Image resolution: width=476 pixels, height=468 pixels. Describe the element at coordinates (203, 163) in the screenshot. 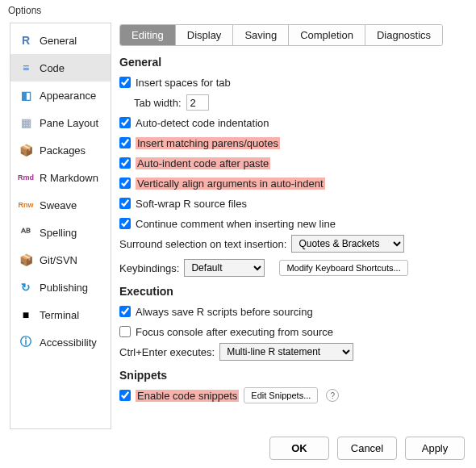

I see `lbl-auto-indent-paste: Auto-indent code after paste` at that location.